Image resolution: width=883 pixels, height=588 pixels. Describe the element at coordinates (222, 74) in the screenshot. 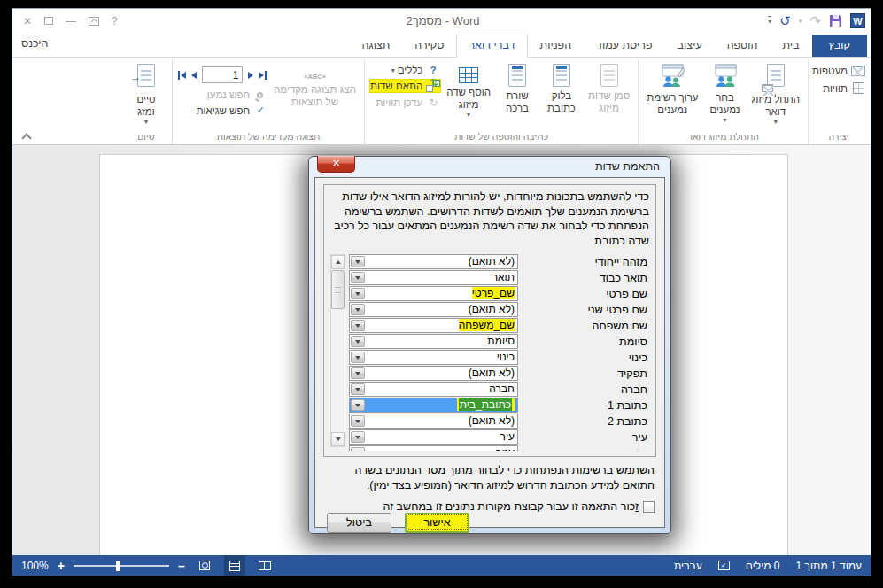

I see `current-record-input: 1` at that location.